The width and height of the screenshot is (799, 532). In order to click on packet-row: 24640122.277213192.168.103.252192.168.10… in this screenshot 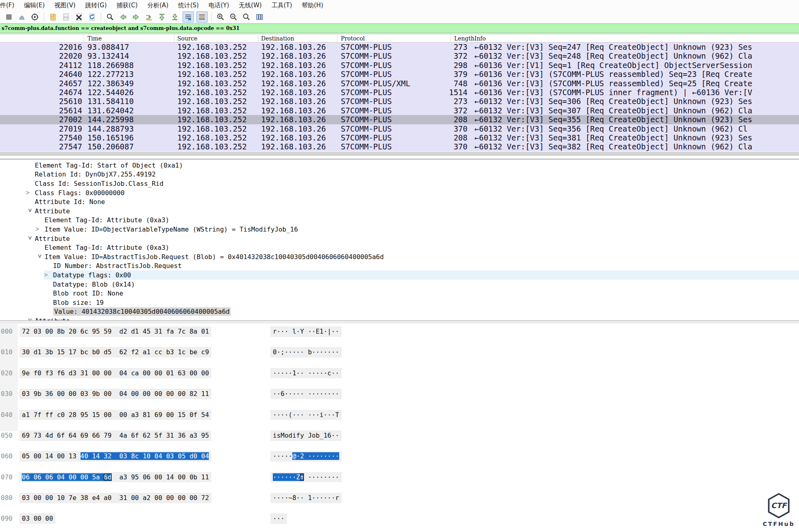, I will do `click(400, 74)`.